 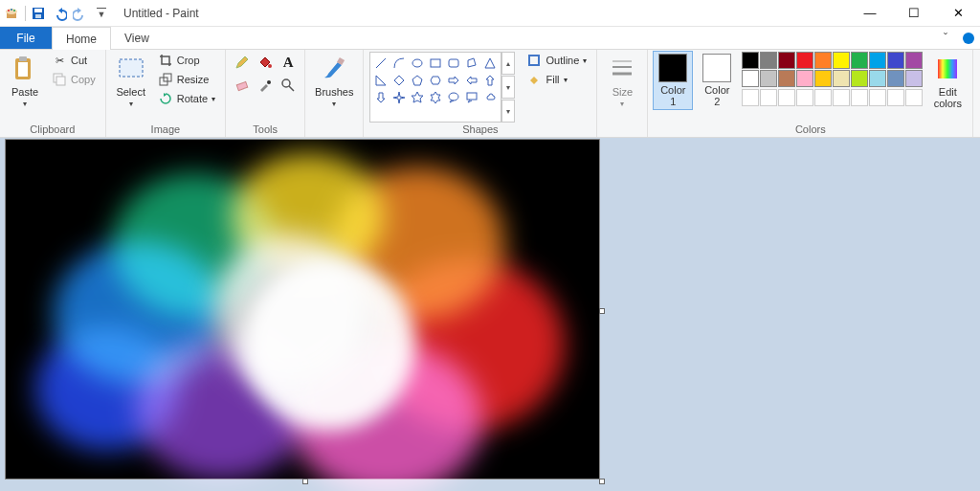 I want to click on resize-handle-corner, so click(x=602, y=481).